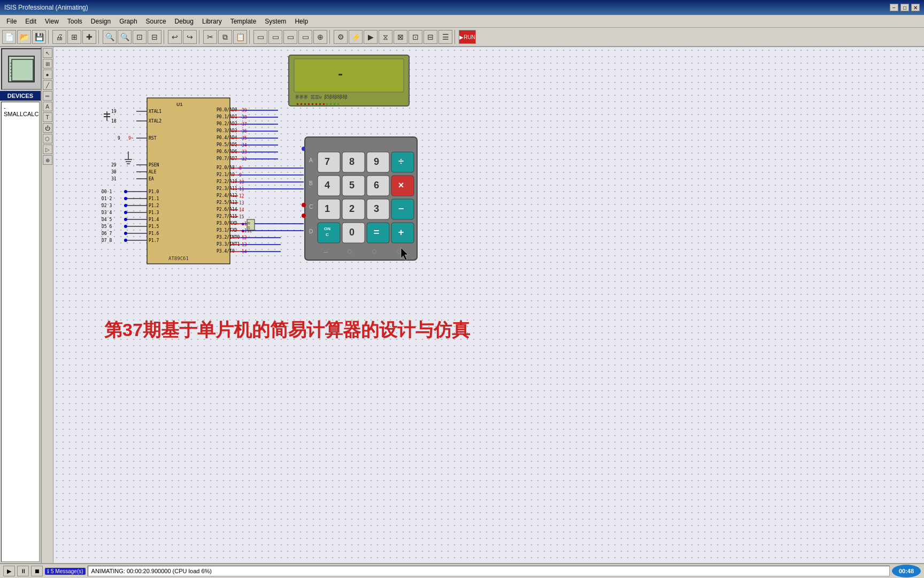  What do you see at coordinates (156, 21) in the screenshot?
I see `menu-source: Source` at bounding box center [156, 21].